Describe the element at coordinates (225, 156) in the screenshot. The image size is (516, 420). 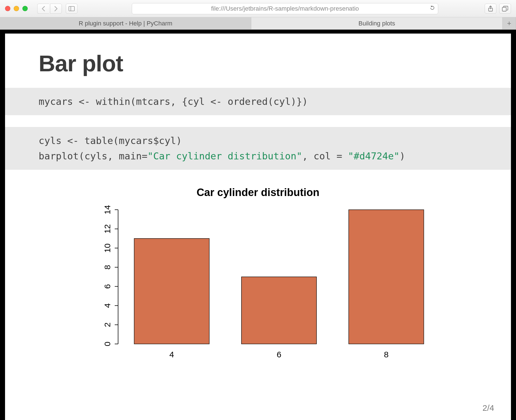
I see `code-string-literal: "Car cylinder distribution"` at that location.